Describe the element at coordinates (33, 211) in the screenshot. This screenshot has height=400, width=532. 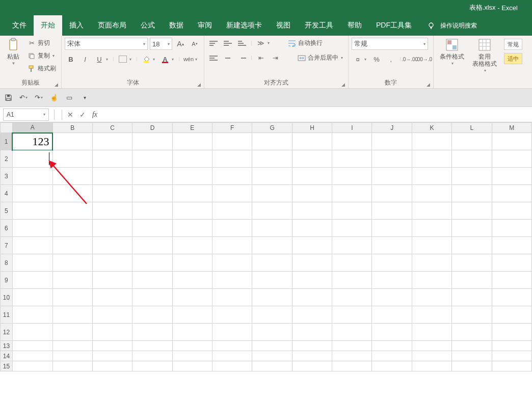
I see `cell-A5` at that location.